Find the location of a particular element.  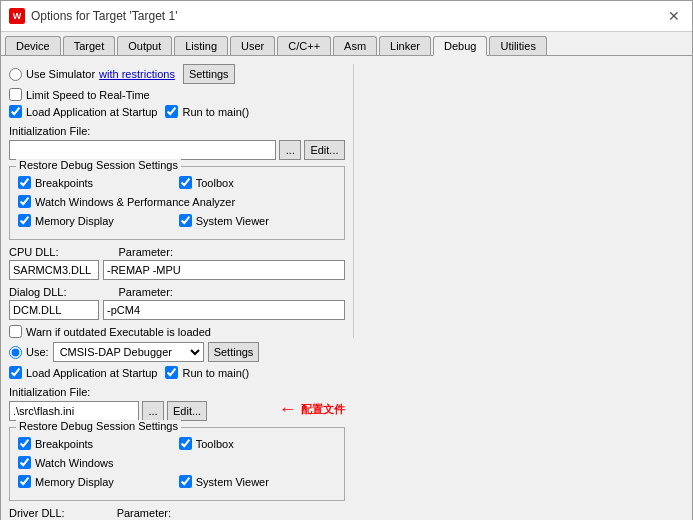

memory-display-row-left: Memory Display is located at coordinates (96, 220).